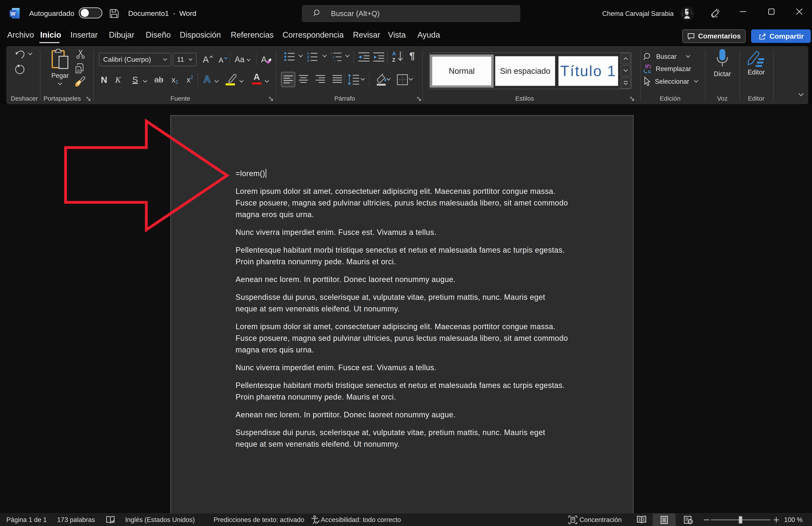 This screenshot has height=526, width=812. Describe the element at coordinates (364, 57) in the screenshot. I see `decrease-indent-button` at that location.